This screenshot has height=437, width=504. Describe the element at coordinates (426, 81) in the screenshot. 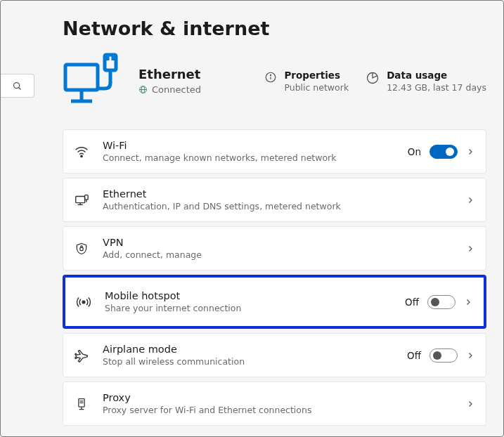

I see `data-usage-link: Data usage 12.43 GB, last 17 days` at that location.